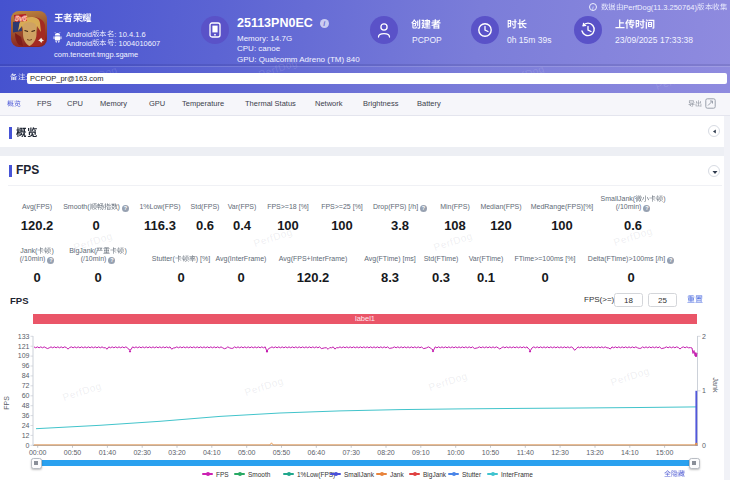 The width and height of the screenshot is (730, 480). I want to click on svg-text: 1, so click(704, 390).